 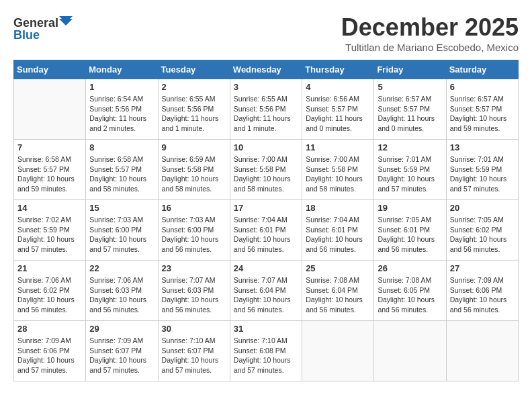 What do you see at coordinates (410, 235) in the screenshot?
I see `day-info: Sunrise: 7:05 AMSunset: 6:01 PMDaylight:…` at bounding box center [410, 235].